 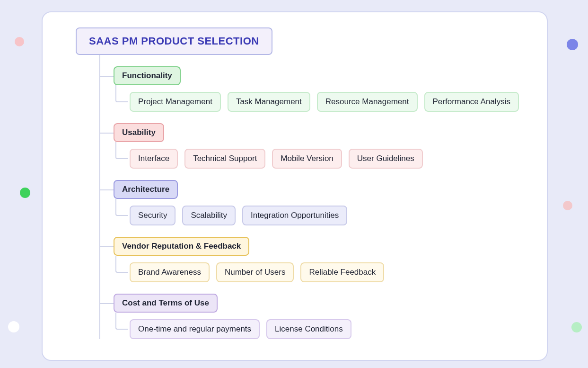 What do you see at coordinates (321, 272) in the screenshot?
I see `children-row-vendor: Brand Awareness Number of Users Reliable…` at bounding box center [321, 272].